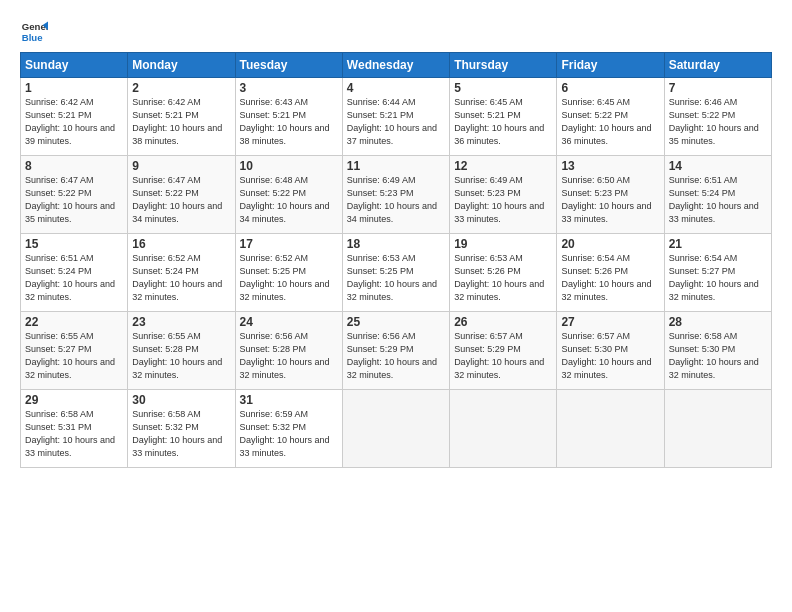  I want to click on calendar-cell: 24 Sunrise: 6:56 AM Sunset: 5:28 PM Dayl…, so click(288, 351).